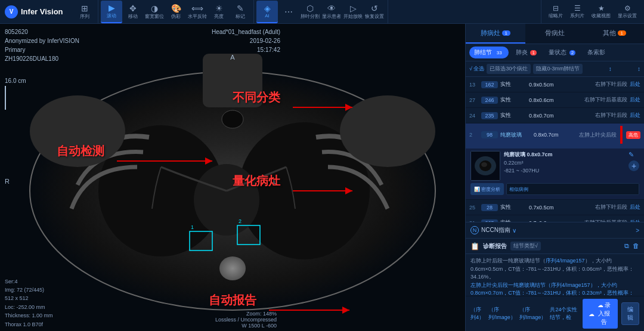 This screenshot has height=331, width=644. What do you see at coordinates (635, 85) in the screenshot?
I see `nodule-action-13: 后处` at bounding box center [635, 85].